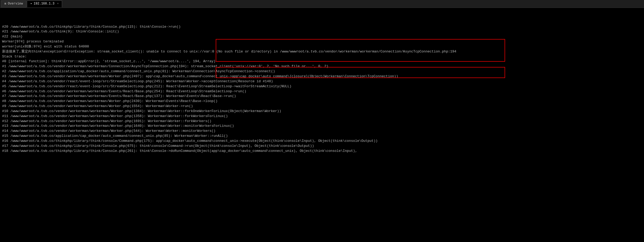  I want to click on terminal-line: #18 /www/wwwroot/a.tvb.co/thinkphp/libra…, so click(322, 151).